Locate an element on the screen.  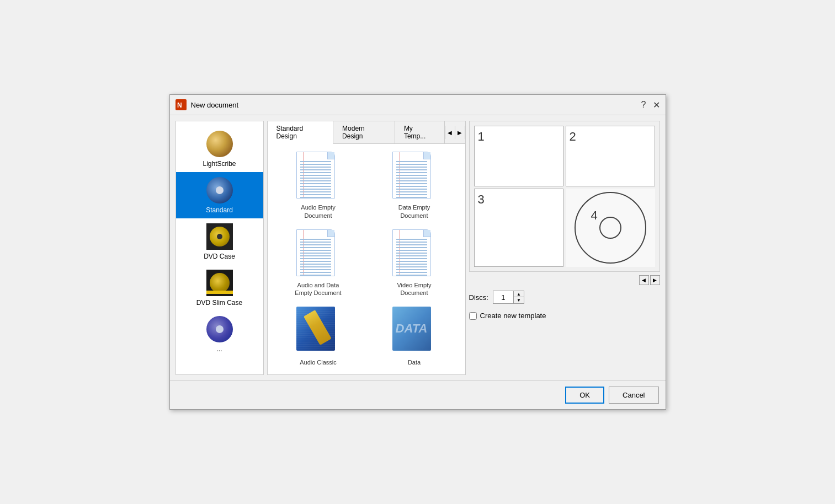
right-panel: 1 2 3 4 ◀ is located at coordinates (565, 248).